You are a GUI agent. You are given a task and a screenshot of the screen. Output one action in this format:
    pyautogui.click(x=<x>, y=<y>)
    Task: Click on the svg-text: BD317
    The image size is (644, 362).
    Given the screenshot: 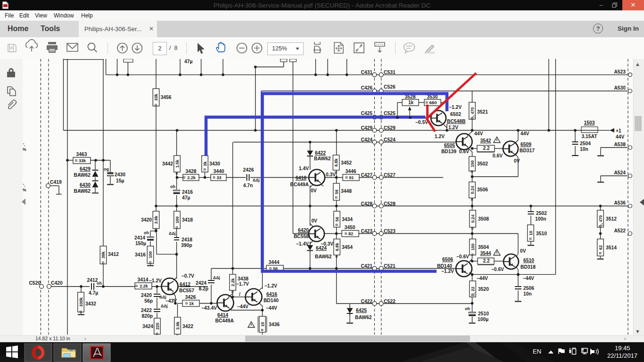 What is the action you would take?
    pyautogui.click(x=527, y=151)
    